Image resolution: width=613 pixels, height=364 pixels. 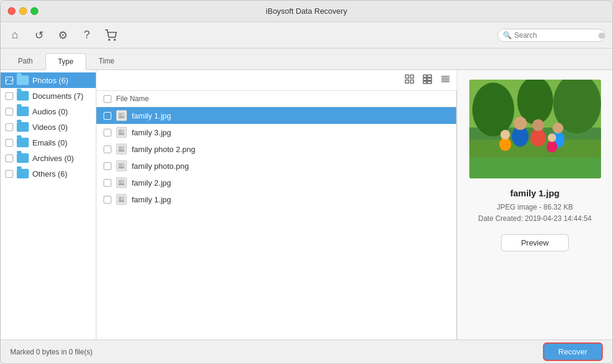 What do you see at coordinates (51, 352) in the screenshot?
I see `status-text: Marked 0 bytes in 0 file(s)` at bounding box center [51, 352].